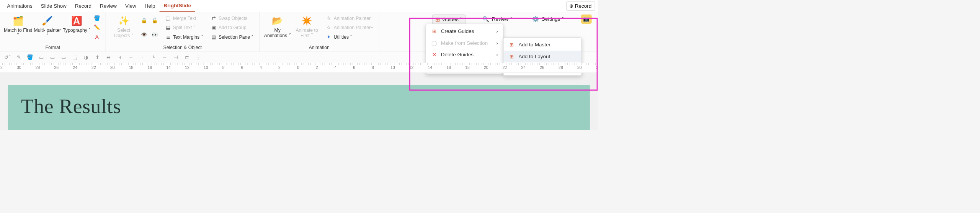 The image size is (980, 213). What do you see at coordinates (155, 34) in the screenshot?
I see `eye-off-icon: 👀` at bounding box center [155, 34].